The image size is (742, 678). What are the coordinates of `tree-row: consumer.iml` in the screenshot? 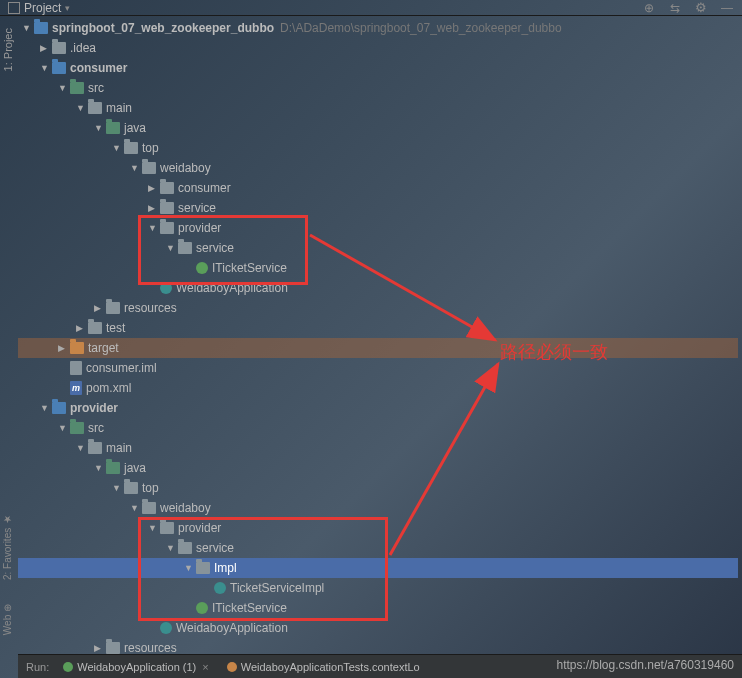 It's located at (378, 368).